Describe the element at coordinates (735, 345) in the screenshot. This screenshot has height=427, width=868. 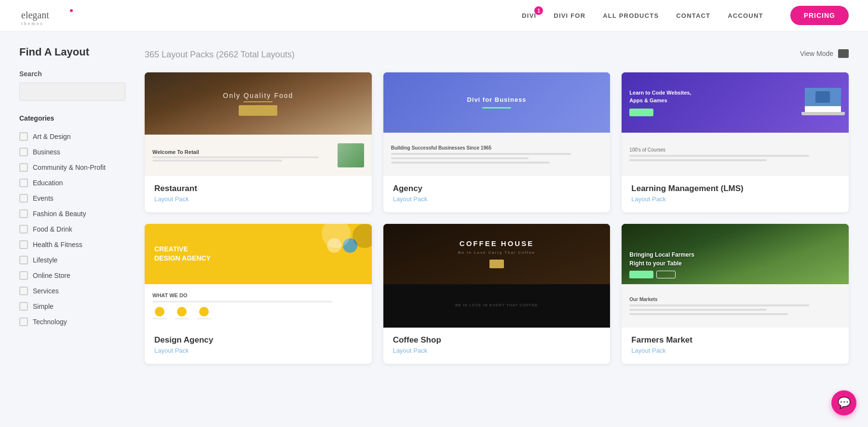
I see `card-info-farmers-market: Farmers Market Layout Pack` at that location.